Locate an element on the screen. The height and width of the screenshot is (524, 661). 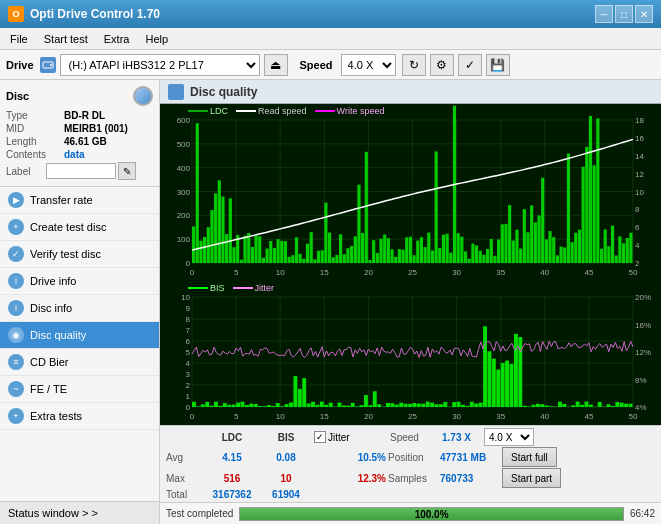
position-value: 47731 MB is located at coordinates (470, 458).